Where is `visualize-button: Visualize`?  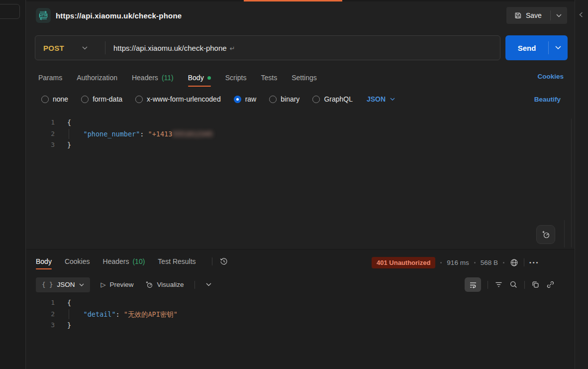
visualize-button: Visualize is located at coordinates (164, 285).